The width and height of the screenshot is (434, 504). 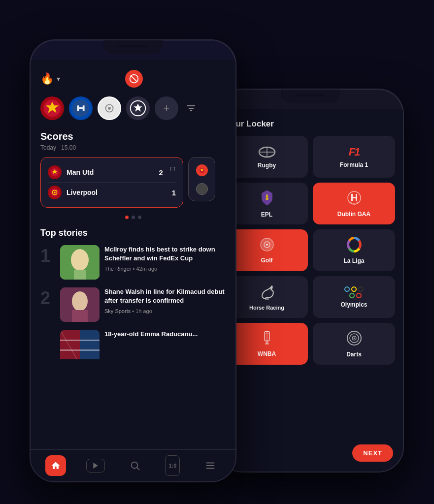 What do you see at coordinates (165, 254) in the screenshot?
I see `story-headline-1: McIlroy finds his best to strike down Sc…` at bounding box center [165, 254].